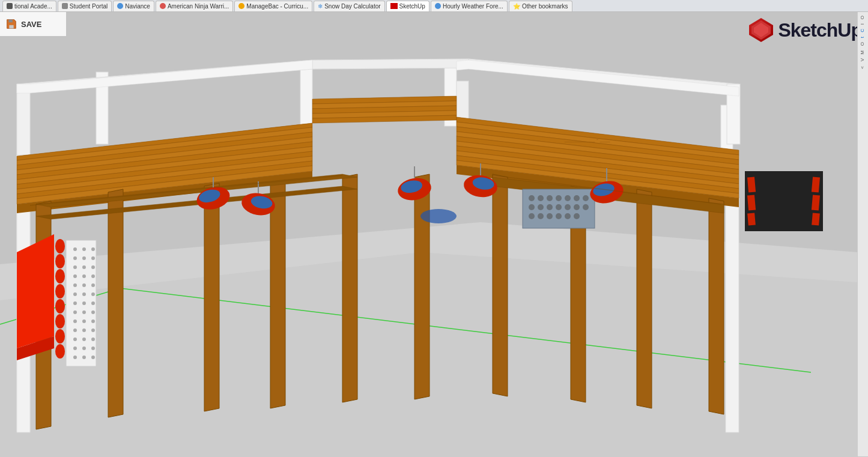  Describe the element at coordinates (863, 60) in the screenshot. I see `panel-item-v: V` at that location.